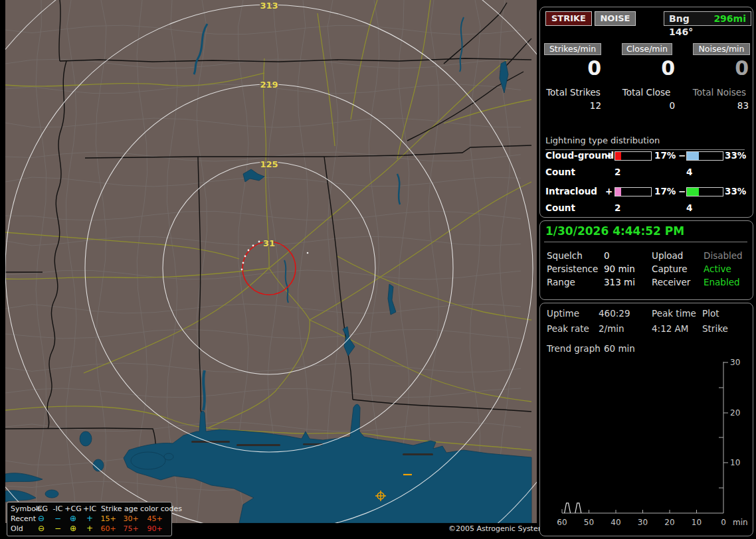 The height and width of the screenshot is (539, 756). What do you see at coordinates (561, 282) in the screenshot?
I see `range-label: Range` at bounding box center [561, 282].